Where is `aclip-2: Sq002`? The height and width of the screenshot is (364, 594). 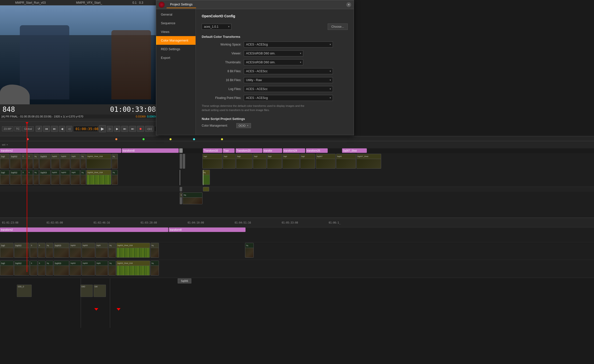 aclip-2: Sq002 is located at coordinates (15, 177).